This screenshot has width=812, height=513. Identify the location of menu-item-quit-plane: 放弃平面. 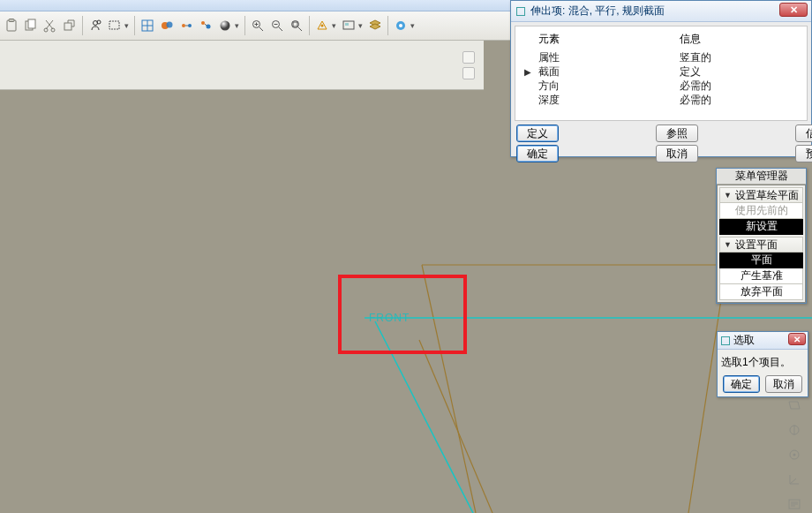
(761, 292).